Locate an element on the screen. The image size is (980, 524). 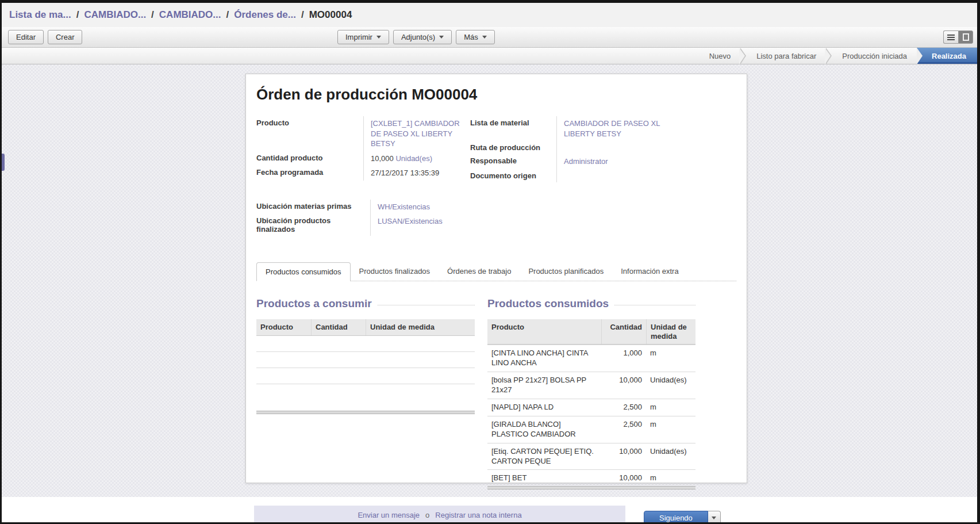
table-row: [Etiq. CARTON PEQUE] ETIQ. CARTON PEQUE … is located at coordinates (591, 457).